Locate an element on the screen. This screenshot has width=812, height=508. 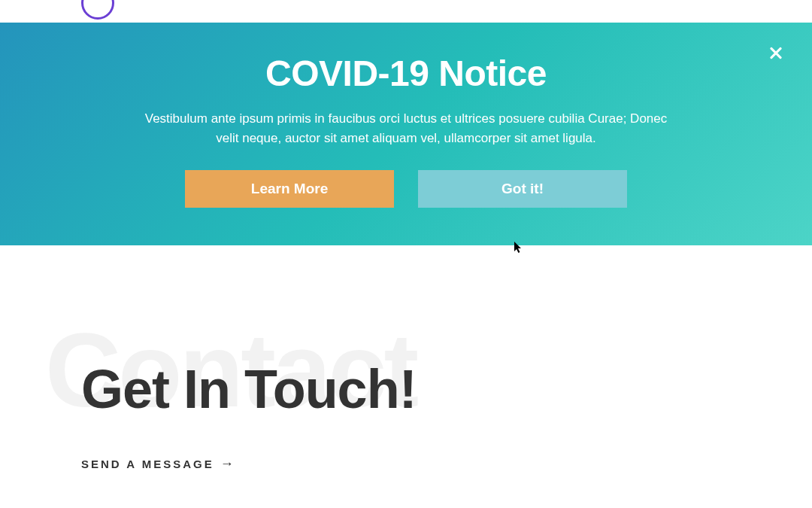
top-bar is located at coordinates (406, 11).